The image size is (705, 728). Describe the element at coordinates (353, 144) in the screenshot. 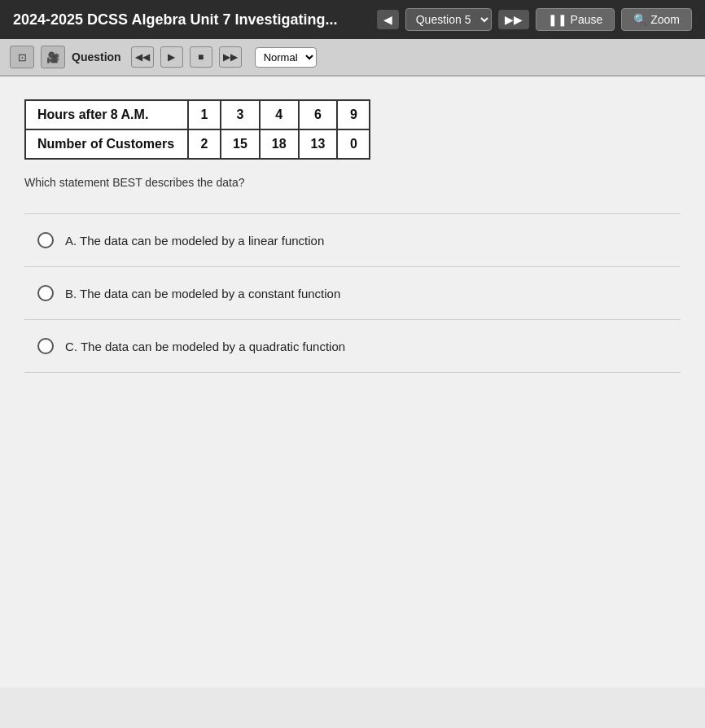

I see `customers-col5: 0` at that location.